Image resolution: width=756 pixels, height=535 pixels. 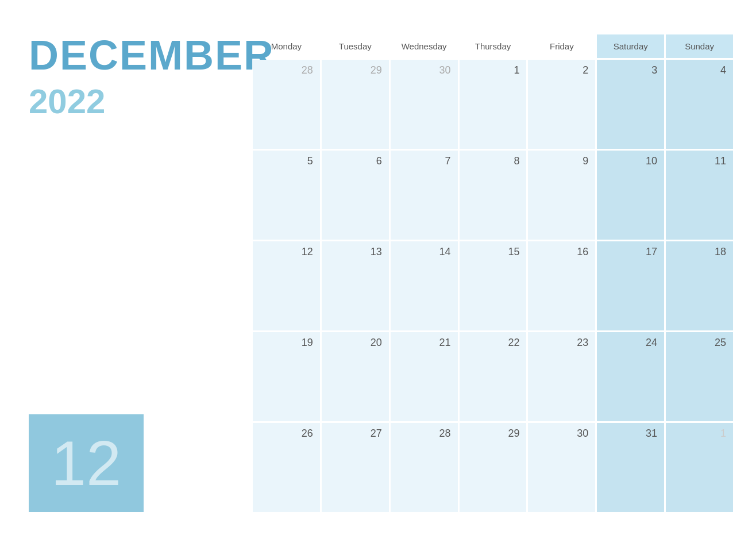 I want to click on day-cell: 26, so click(x=286, y=468).